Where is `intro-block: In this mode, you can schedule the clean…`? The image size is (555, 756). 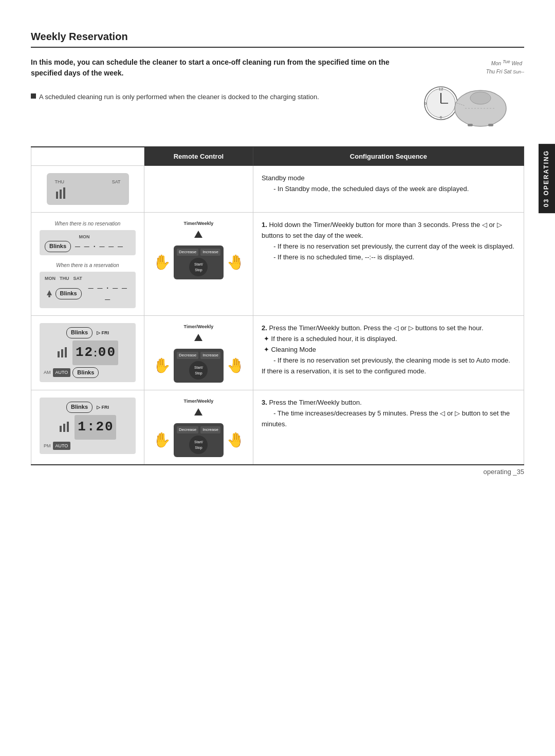 intro-block: In this mode, you can schedule the clean… is located at coordinates (278, 96).